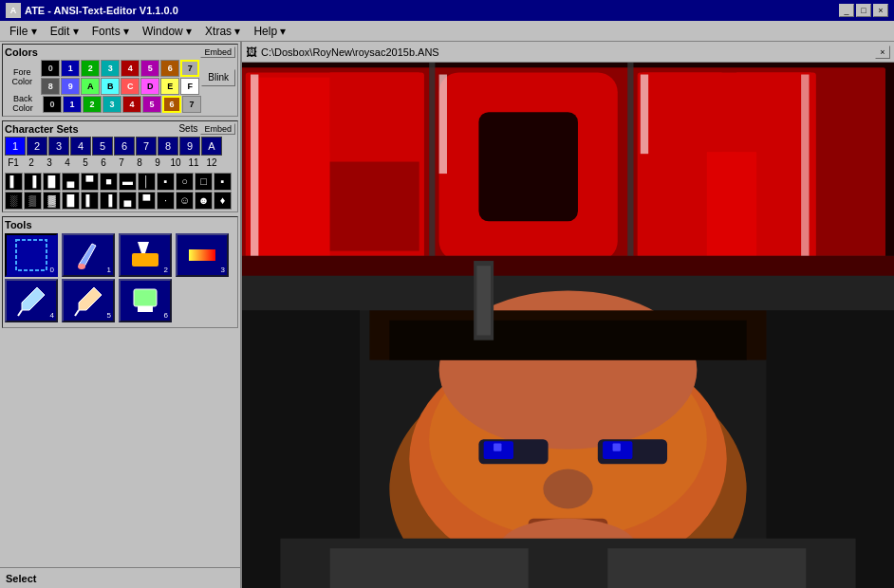 The height and width of the screenshot is (588, 894). What do you see at coordinates (37, 146) in the screenshot?
I see `char-tab-2: 2` at bounding box center [37, 146].